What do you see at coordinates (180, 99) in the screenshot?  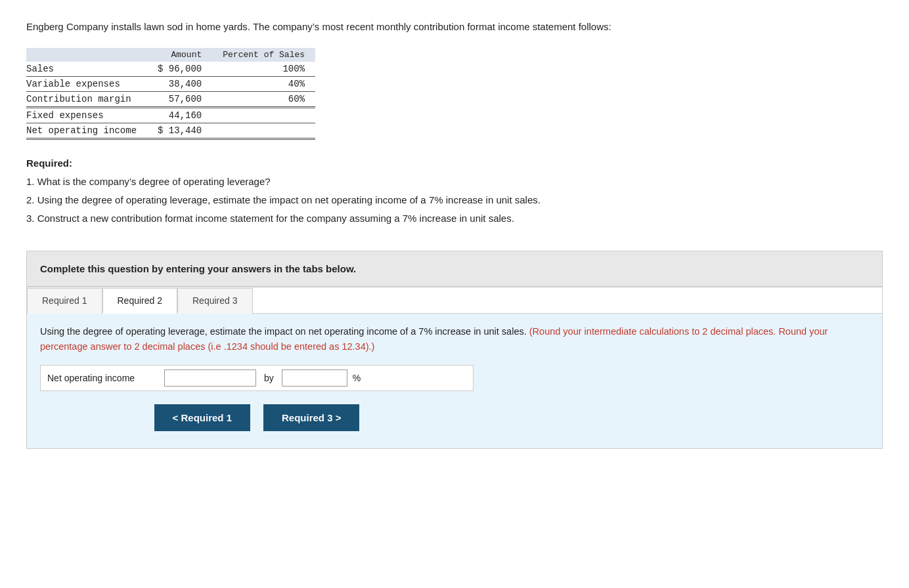 I see `row-amount: 57,600` at bounding box center [180, 99].